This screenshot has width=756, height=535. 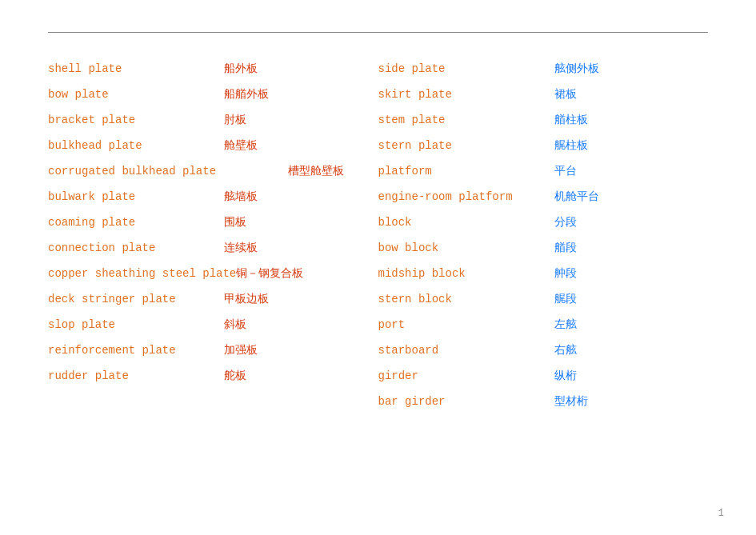 What do you see at coordinates (544, 121) in the screenshot?
I see `right-entry-2: stem plate艏柱板` at bounding box center [544, 121].